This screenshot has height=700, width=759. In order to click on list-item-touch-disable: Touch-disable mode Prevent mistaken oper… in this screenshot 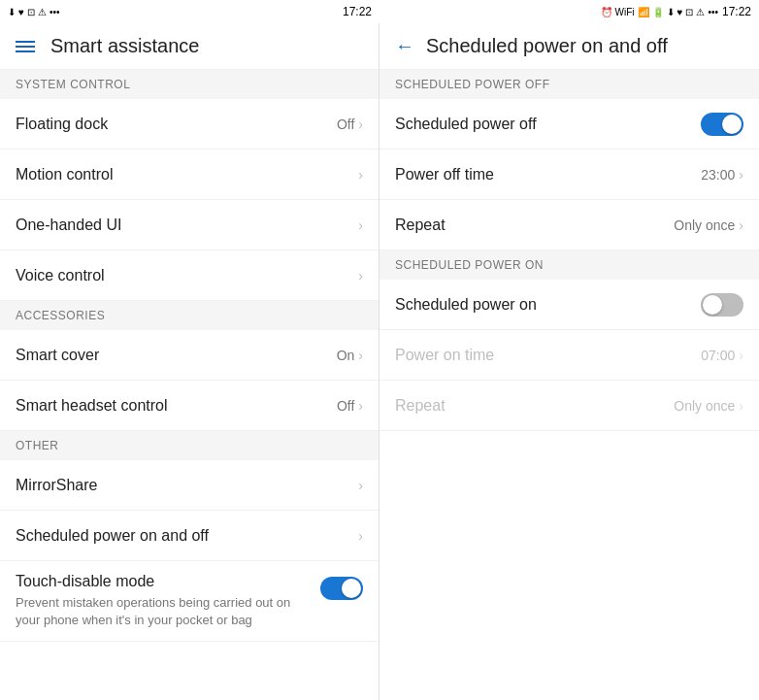, I will do `click(189, 602)`.